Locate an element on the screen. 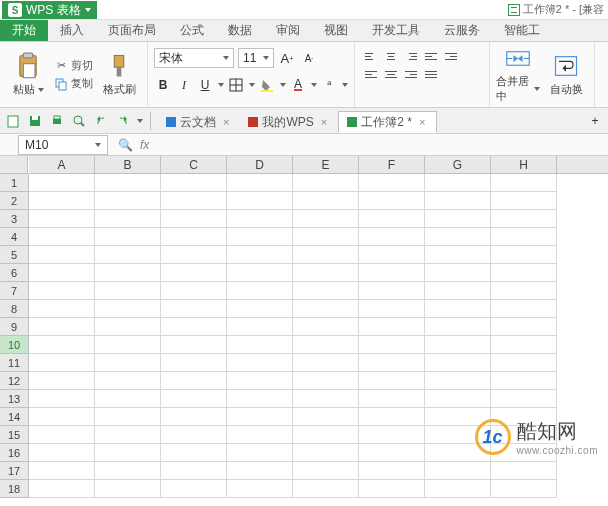 The image size is (608, 506). cell-D2 is located at coordinates (260, 201).